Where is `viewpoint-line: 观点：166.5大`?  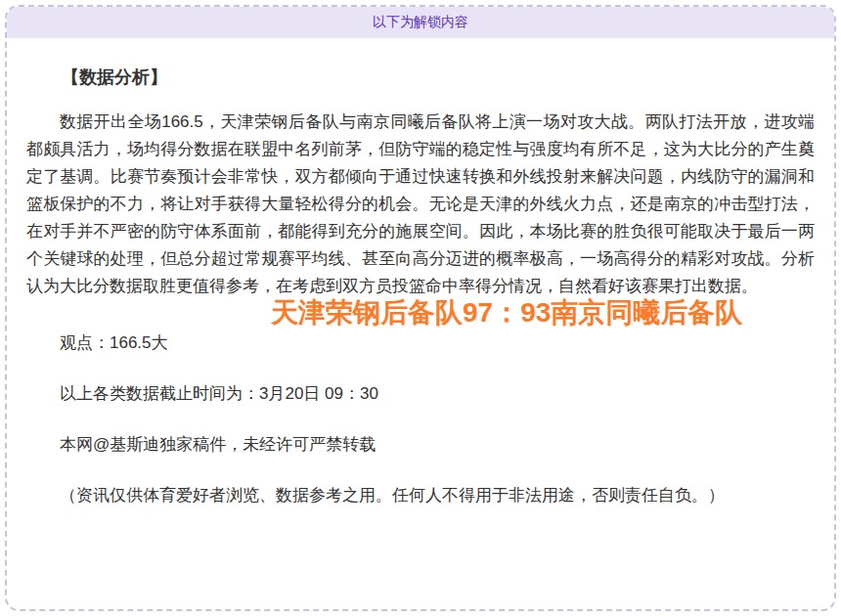
viewpoint-line: 观点：166.5大 is located at coordinates (420, 343).